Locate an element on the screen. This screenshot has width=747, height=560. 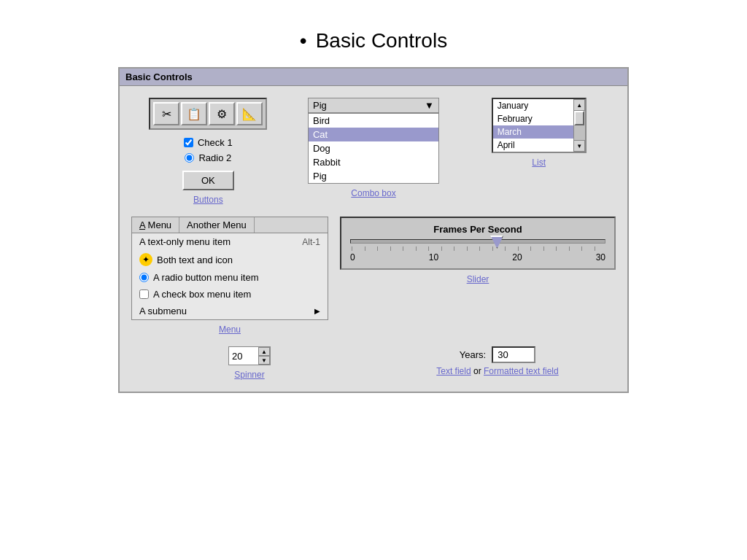
list-label: List is located at coordinates (538, 163).